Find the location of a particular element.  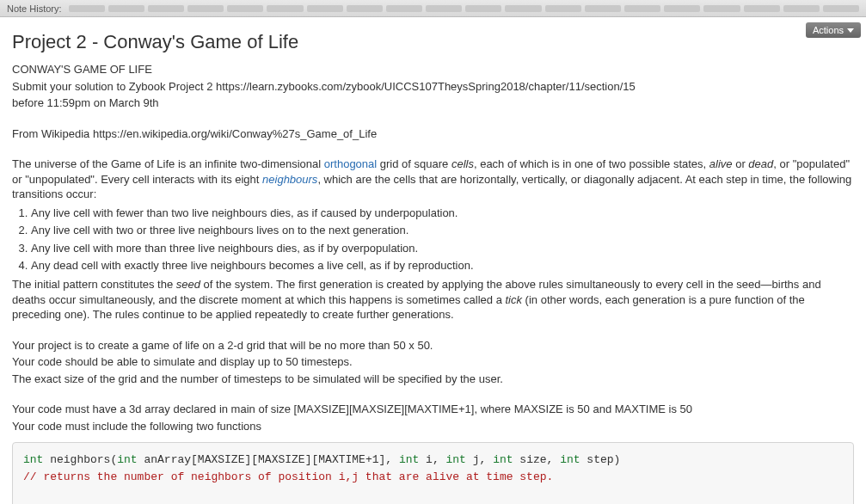

rule-item: Any live cell with fewer than two live n… is located at coordinates (442, 213).